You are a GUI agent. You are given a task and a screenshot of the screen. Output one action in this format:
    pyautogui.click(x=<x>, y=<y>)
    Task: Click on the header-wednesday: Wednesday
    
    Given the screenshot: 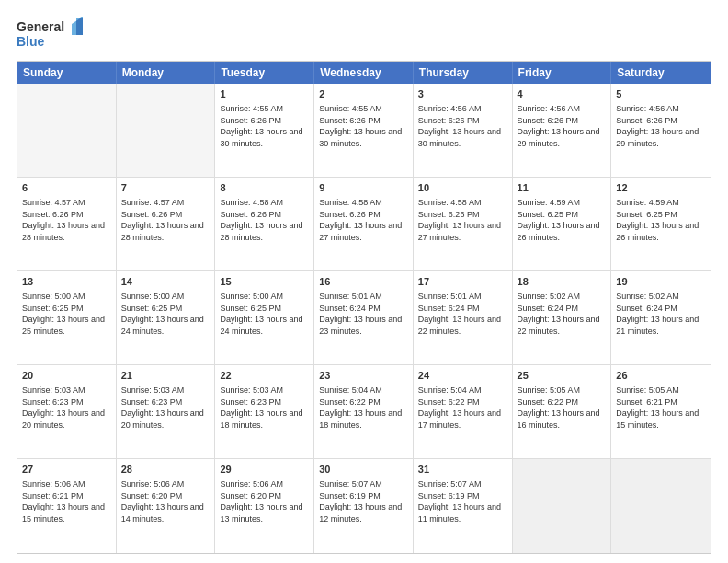 What is the action you would take?
    pyautogui.click(x=364, y=73)
    